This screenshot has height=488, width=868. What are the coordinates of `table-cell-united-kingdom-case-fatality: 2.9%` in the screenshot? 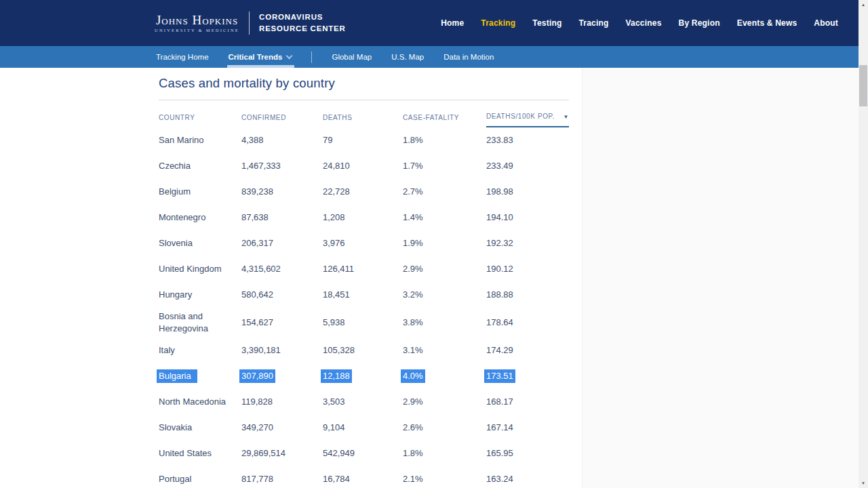 It's located at (445, 269).